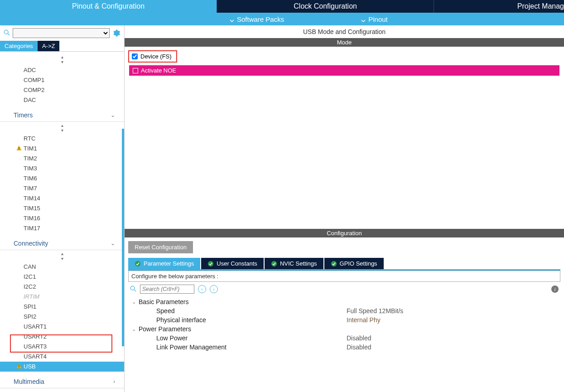 This screenshot has width=564, height=392. I want to click on group-connectivity-label: Connectivity, so click(31, 243).